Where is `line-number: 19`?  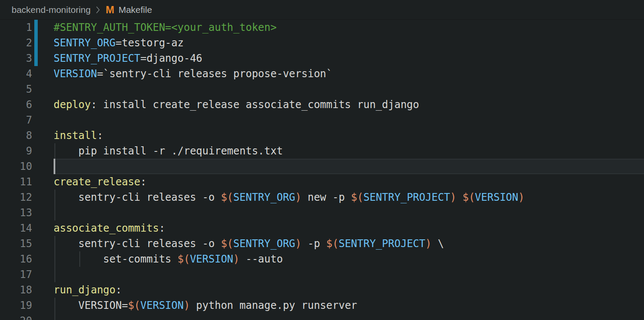
line-number: 19 is located at coordinates (16, 305).